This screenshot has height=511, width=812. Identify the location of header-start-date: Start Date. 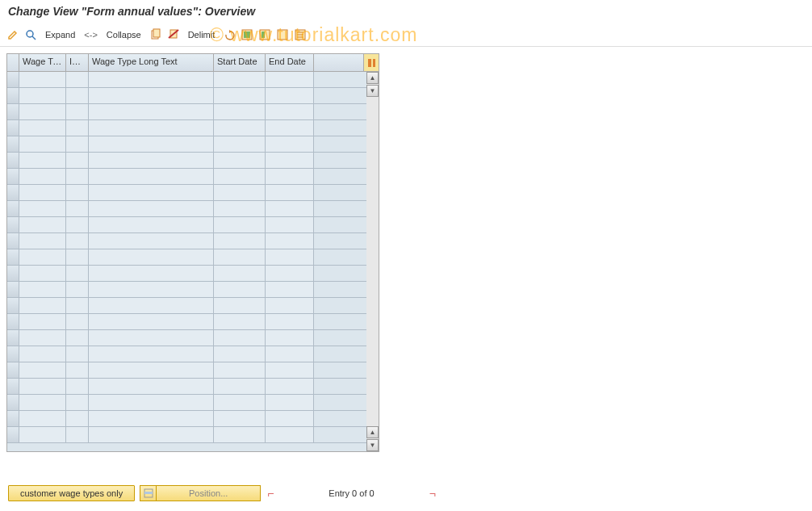
(240, 63).